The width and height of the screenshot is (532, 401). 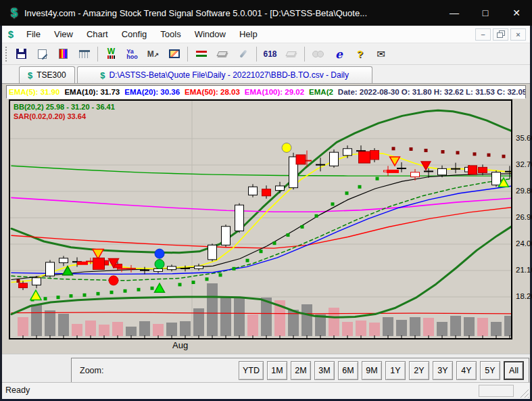 I want to click on restore-icon, so click(x=500, y=34).